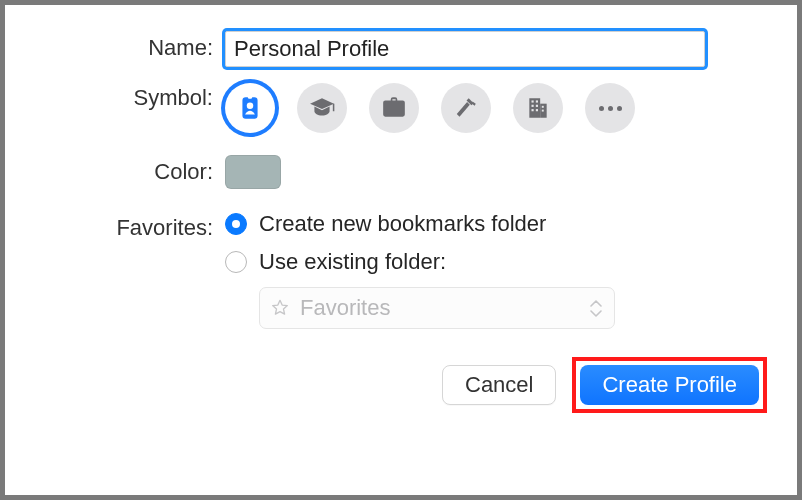  I want to click on symbol-more-icon, so click(610, 108).